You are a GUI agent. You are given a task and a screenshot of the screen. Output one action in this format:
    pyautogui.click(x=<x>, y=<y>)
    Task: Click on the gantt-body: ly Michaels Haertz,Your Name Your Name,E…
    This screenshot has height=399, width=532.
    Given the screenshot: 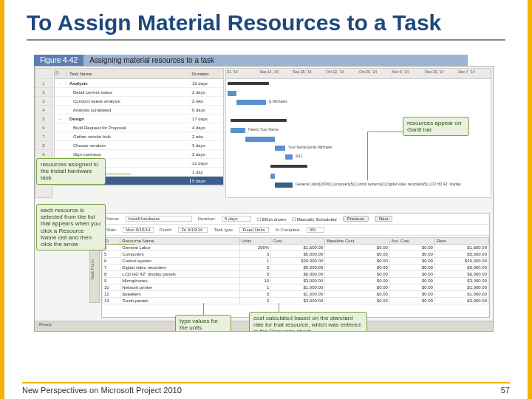 What is the action you would take?
    pyautogui.click(x=358, y=138)
    